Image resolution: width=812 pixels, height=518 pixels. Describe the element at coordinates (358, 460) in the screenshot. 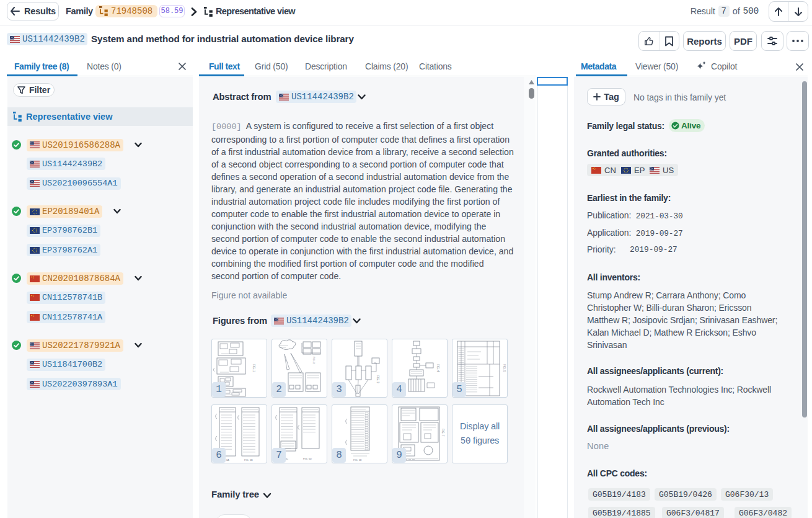

I see `svg-text: FIG. 6E` at that location.